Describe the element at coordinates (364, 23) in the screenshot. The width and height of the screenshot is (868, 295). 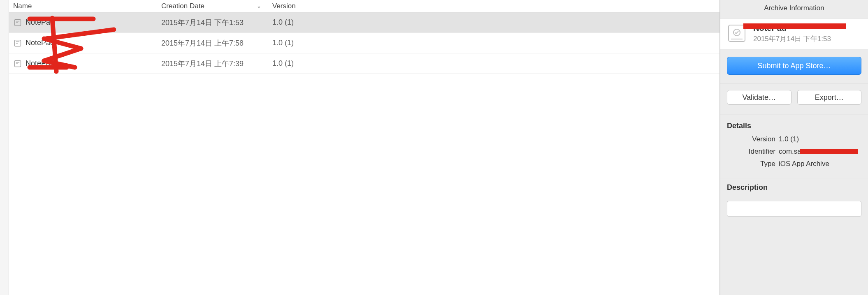
I see `table-row: NotePad 2015年7月14日 下午1:53 1.0 (1)` at that location.